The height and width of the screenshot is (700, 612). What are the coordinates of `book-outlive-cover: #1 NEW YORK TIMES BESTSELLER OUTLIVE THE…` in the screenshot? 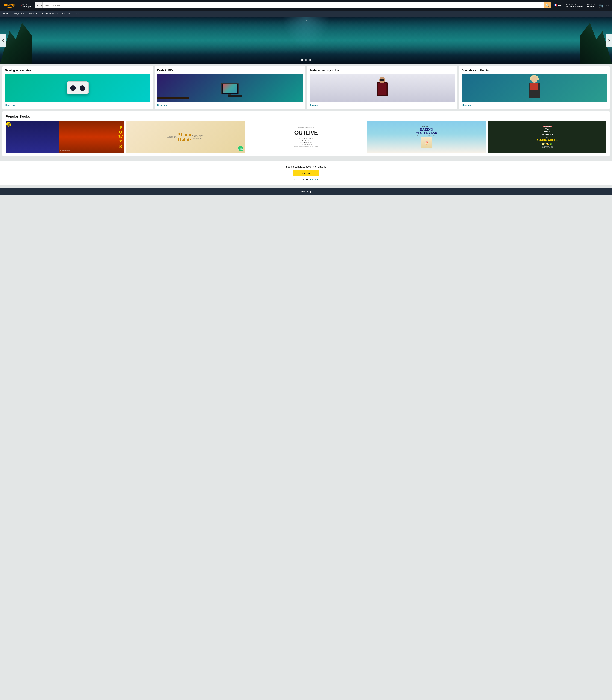 It's located at (306, 137).